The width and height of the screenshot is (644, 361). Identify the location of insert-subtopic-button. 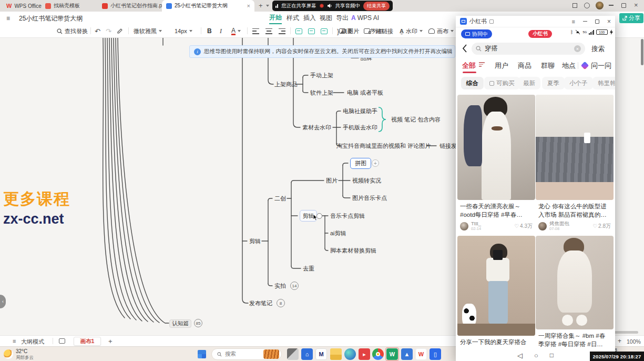
(311, 31).